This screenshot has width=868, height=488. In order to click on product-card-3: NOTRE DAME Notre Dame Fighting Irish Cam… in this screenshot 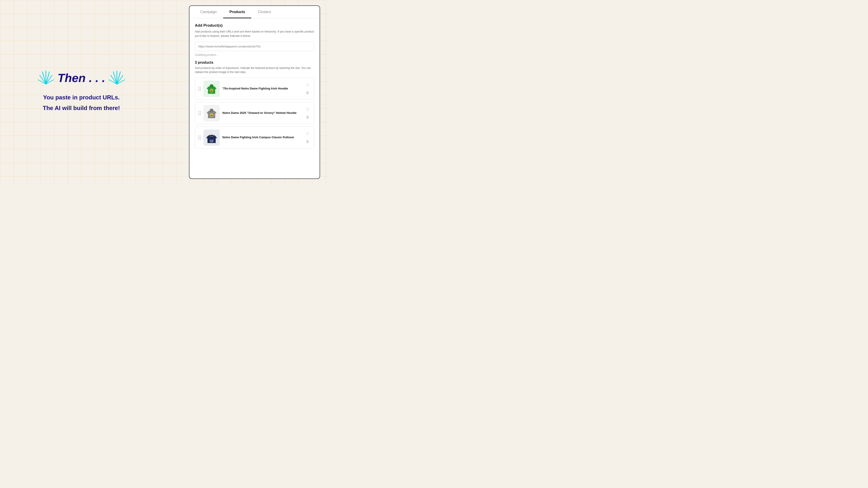, I will do `click(254, 137)`.